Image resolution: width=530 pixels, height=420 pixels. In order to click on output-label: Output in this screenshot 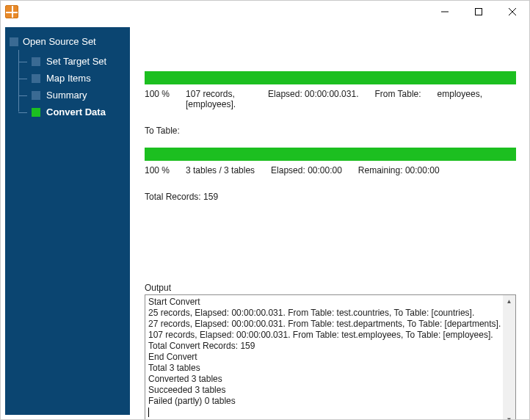, I will do `click(330, 288)`.